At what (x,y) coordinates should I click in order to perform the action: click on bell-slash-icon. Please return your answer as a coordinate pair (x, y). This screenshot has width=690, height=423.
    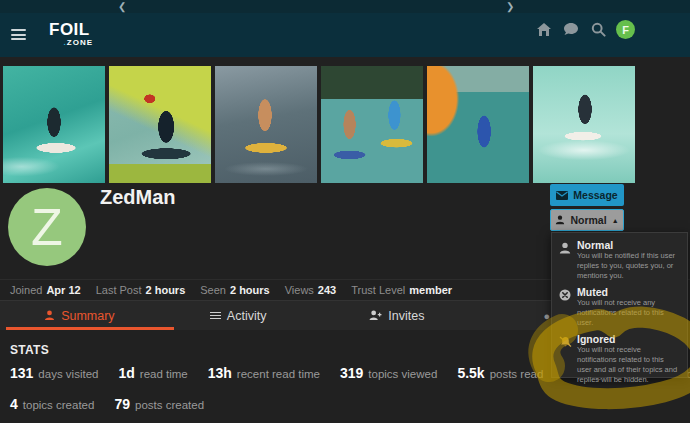
    Looking at the image, I should click on (566, 359).